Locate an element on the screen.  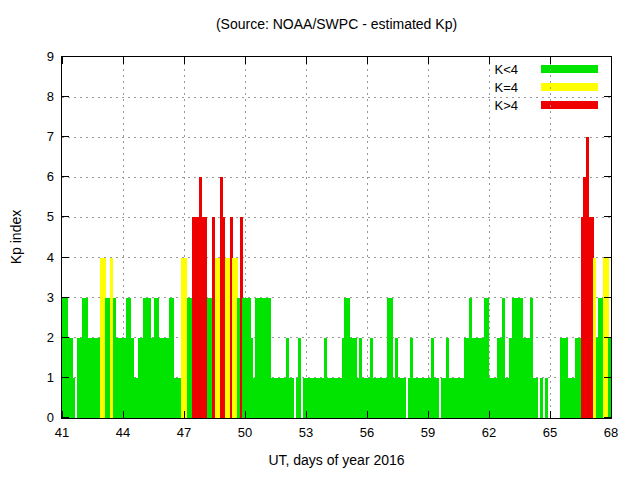
legend: K<4 K=4 K>4 is located at coordinates (547, 87).